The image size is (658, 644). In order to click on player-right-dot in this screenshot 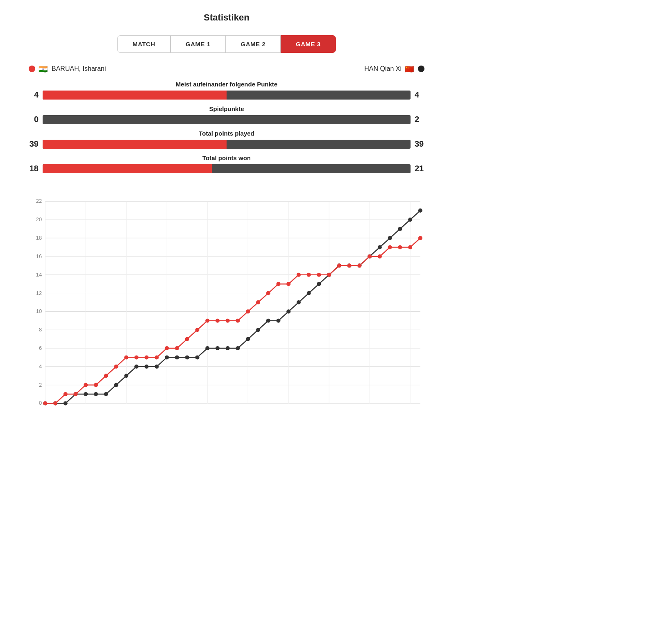, I will do `click(421, 69)`.